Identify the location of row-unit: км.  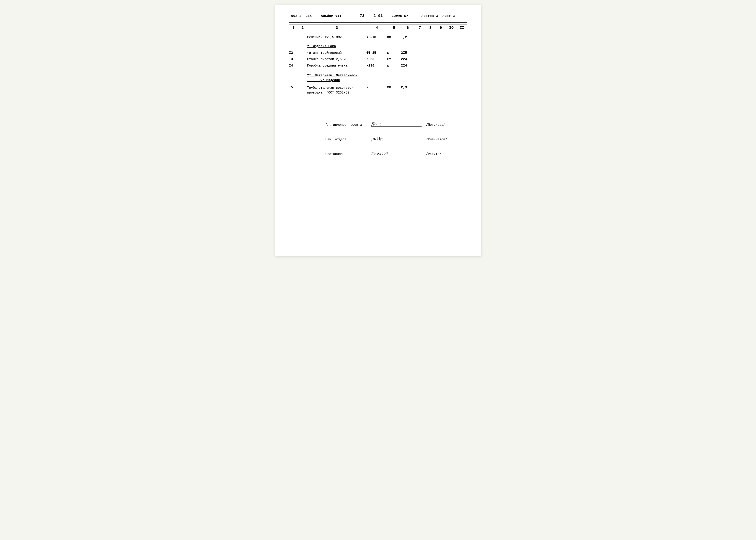
(394, 37).